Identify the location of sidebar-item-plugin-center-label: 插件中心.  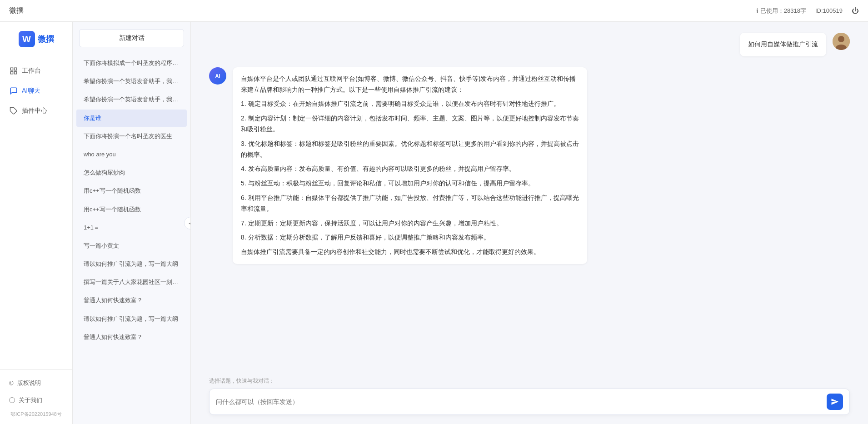
(35, 111).